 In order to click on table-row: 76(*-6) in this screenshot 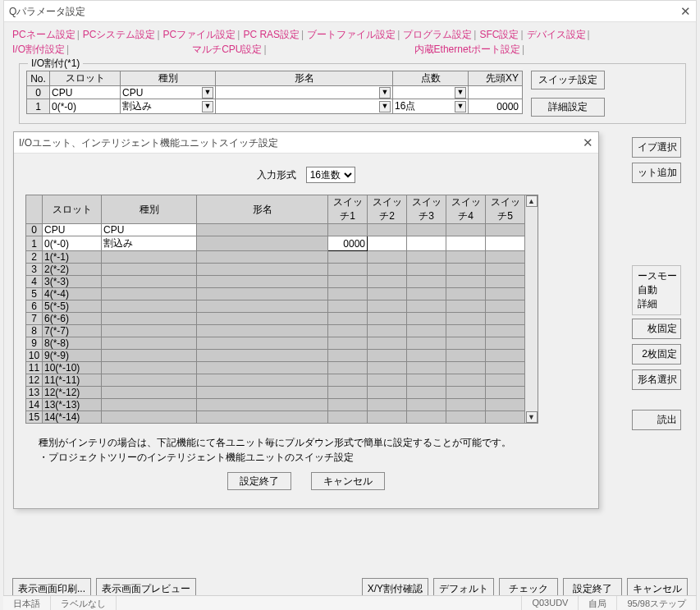, I will do `click(276, 319)`.